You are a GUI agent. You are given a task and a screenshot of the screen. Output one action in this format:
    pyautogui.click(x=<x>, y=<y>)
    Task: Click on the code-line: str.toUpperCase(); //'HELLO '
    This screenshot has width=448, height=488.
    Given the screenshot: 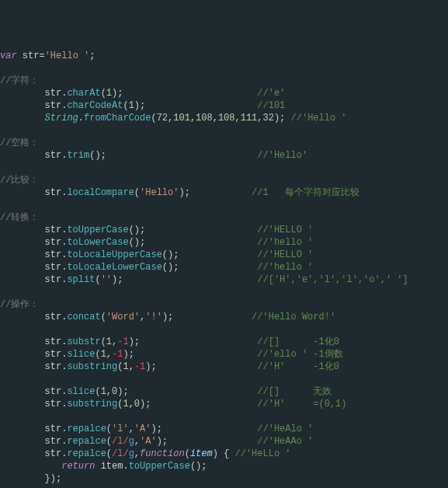 What is the action you would take?
    pyautogui.click(x=157, y=230)
    